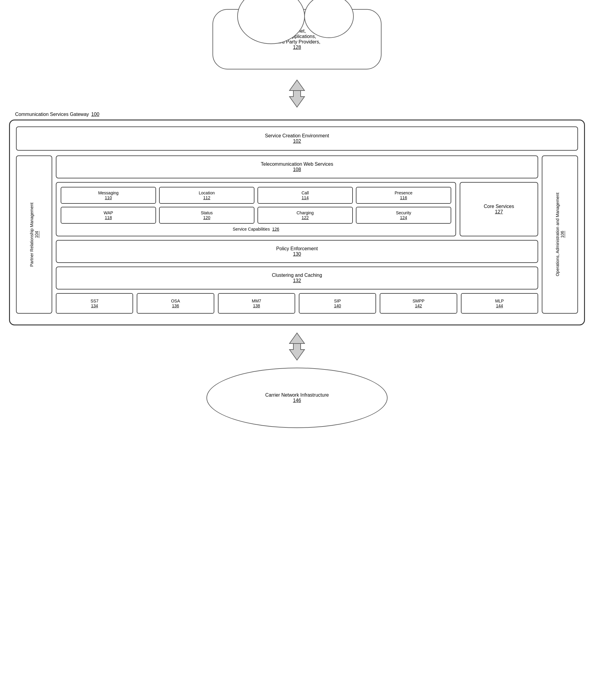  What do you see at coordinates (297, 164) in the screenshot?
I see `tws-title: Telecommunication Web Services` at bounding box center [297, 164].